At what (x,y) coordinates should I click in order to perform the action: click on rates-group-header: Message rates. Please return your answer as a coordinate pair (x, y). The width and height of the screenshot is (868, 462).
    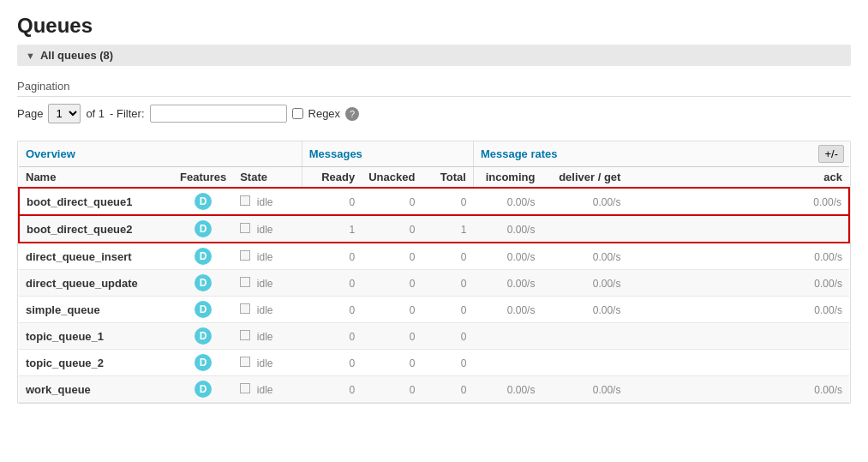
    Looking at the image, I should click on (550, 154).